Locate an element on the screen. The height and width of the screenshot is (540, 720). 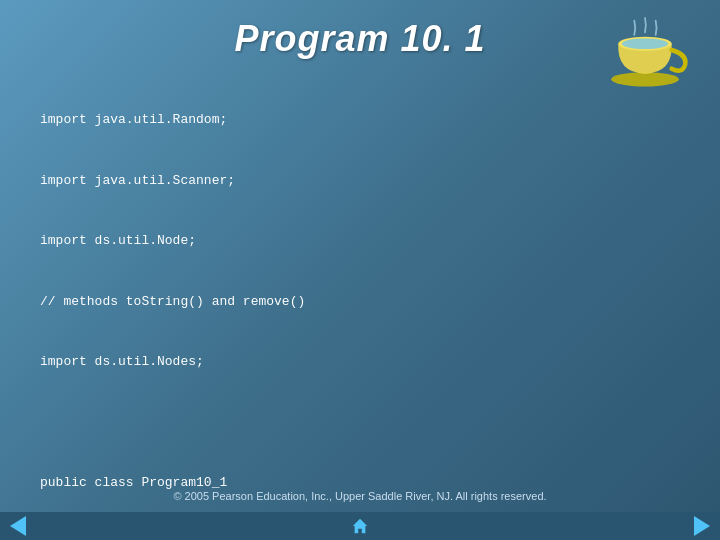
nav-prev-arrow is located at coordinates (18, 526).